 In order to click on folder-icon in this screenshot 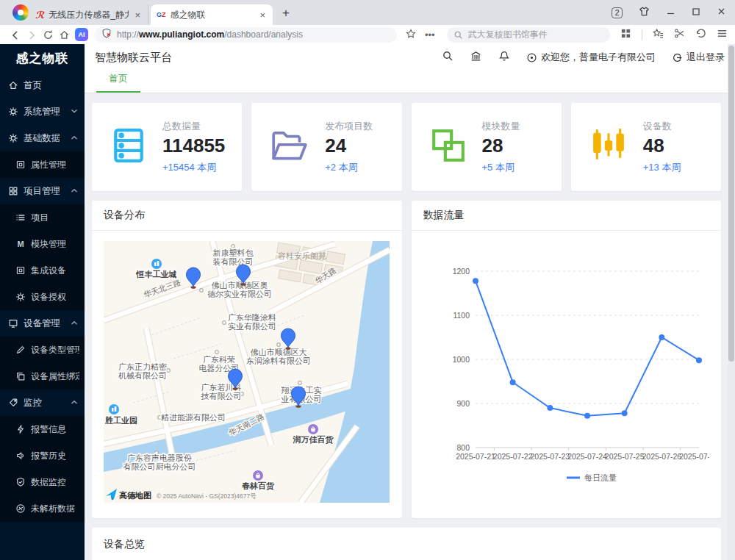, I will do `click(290, 147)`.